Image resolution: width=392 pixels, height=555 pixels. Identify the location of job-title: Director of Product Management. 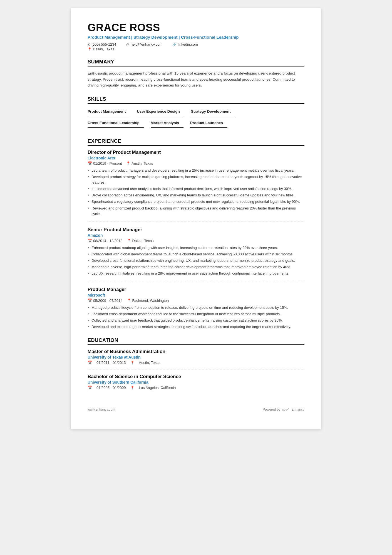
(196, 152).